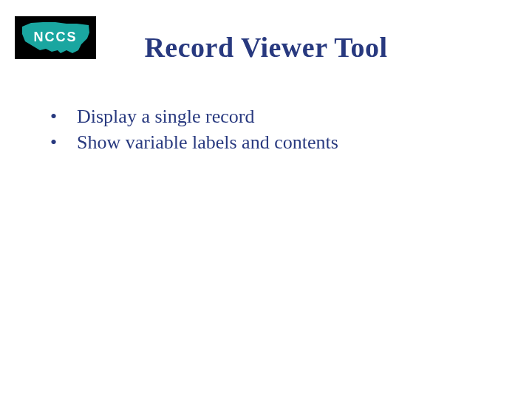 Image resolution: width=532 pixels, height=399 pixels. I want to click on list-item: • Show variable labels and contents, so click(276, 142).